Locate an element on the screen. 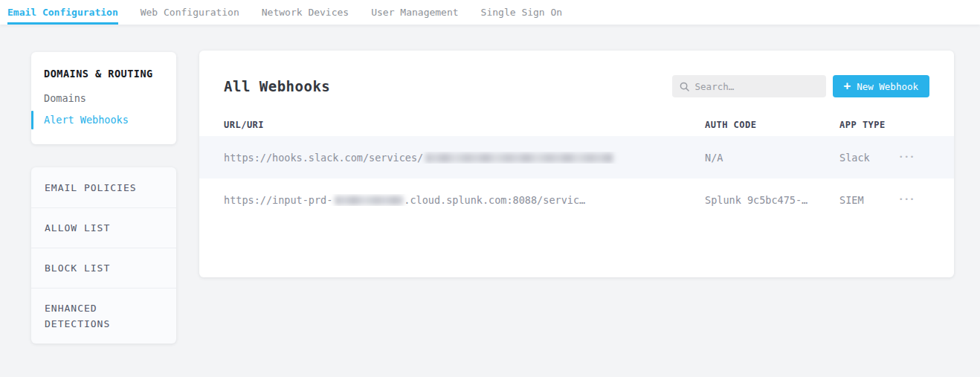 The image size is (980, 377). table-row: https://hooks.slack.com/services/ N/A Sl… is located at coordinates (577, 158).